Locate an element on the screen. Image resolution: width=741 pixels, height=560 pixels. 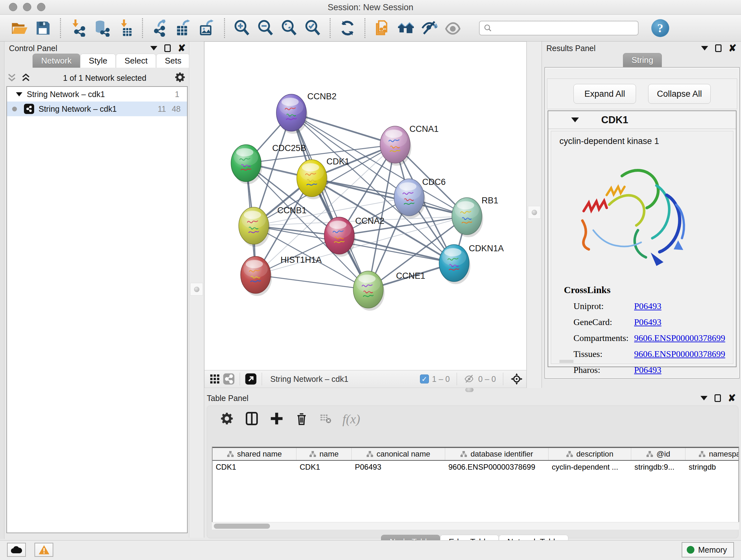
expand-all-icon is located at coordinates (26, 78).